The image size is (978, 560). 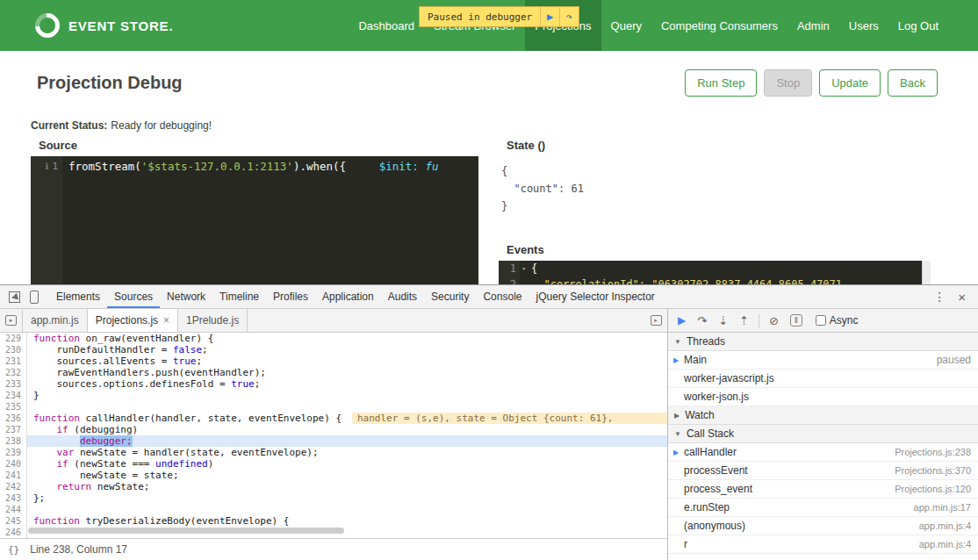 I want to click on tab-audits: Audits, so click(x=402, y=297).